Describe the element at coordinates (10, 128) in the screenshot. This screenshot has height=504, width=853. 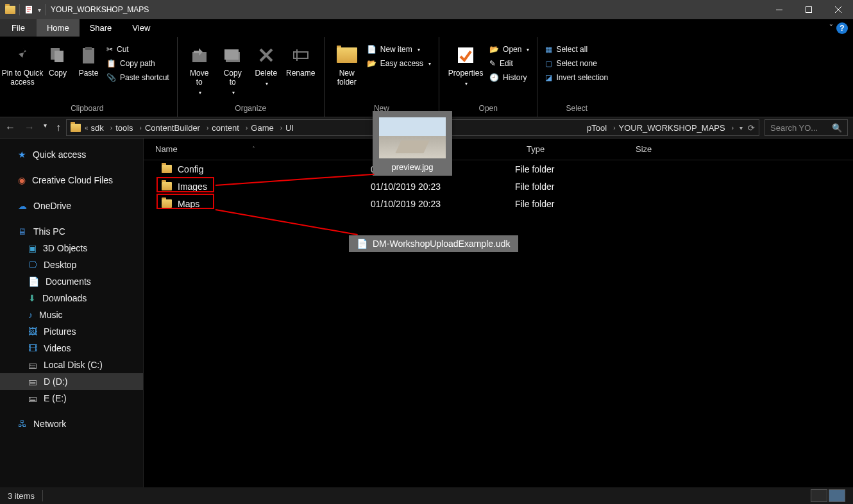
I see `back-button: ←` at that location.